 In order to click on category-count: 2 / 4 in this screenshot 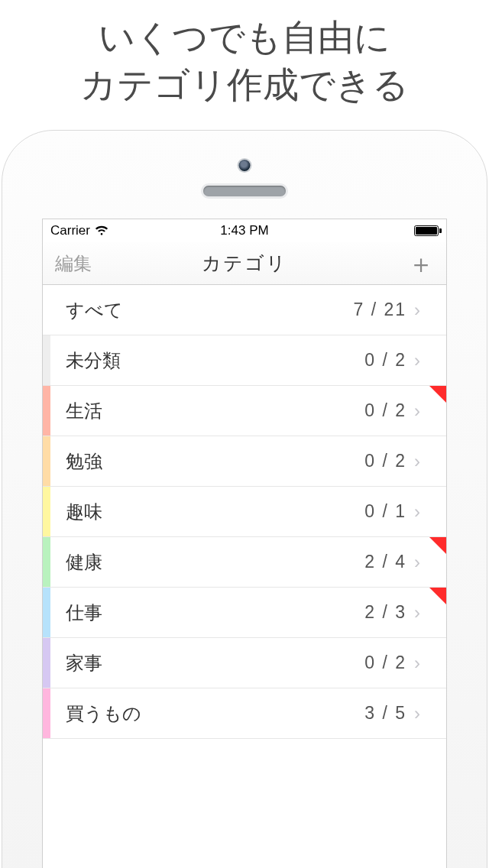, I will do `click(390, 562)`.